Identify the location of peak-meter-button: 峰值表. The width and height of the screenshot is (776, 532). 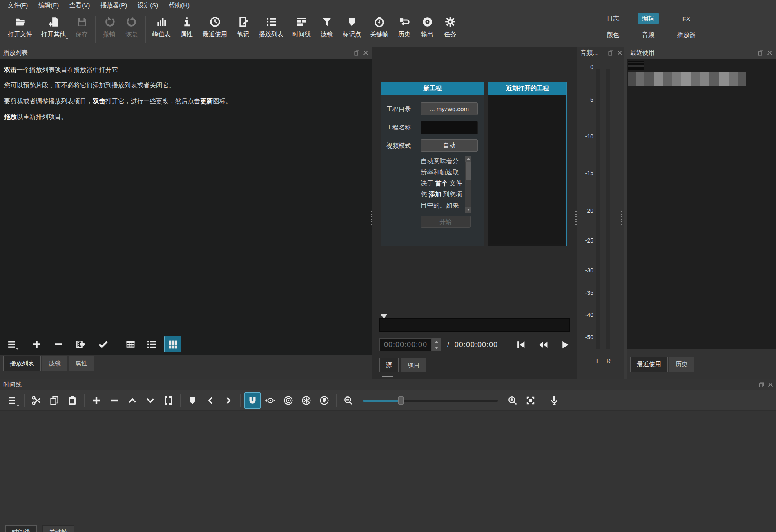
(162, 27).